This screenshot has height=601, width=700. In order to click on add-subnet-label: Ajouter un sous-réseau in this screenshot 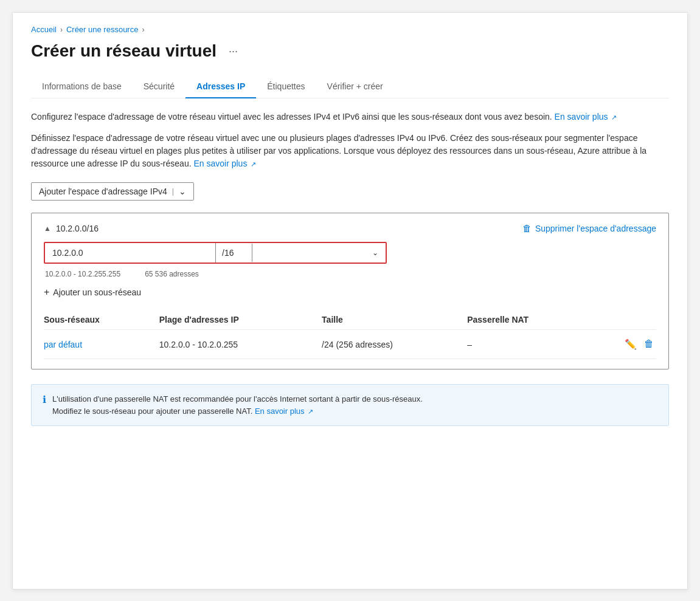, I will do `click(97, 292)`.